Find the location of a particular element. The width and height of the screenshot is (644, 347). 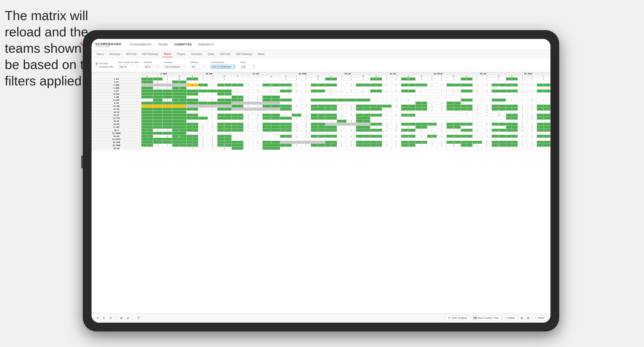

subnav-h2h-heatmap2: H2H Heatmap is located at coordinates (244, 54).